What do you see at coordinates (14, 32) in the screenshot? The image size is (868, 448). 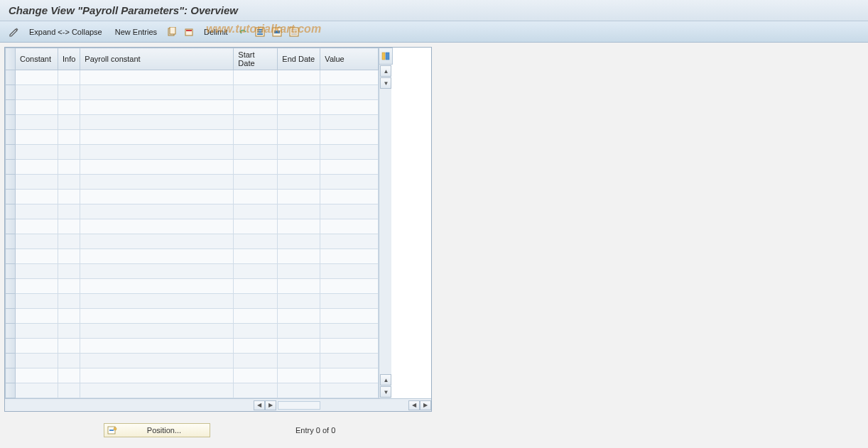 I see `toggle-display-change-icon` at bounding box center [14, 32].